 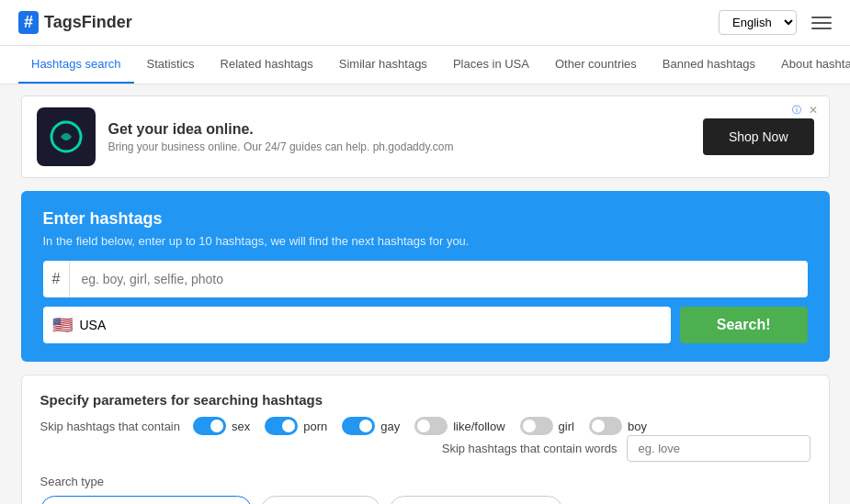 I want to click on nav-item-related-hashtags: Related hashtags, so click(x=266, y=64).